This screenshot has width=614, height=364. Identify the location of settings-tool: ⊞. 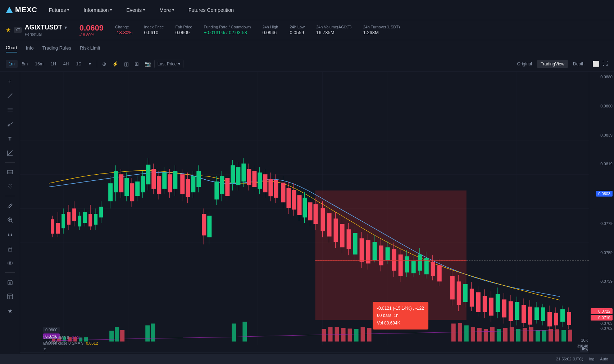
(137, 64).